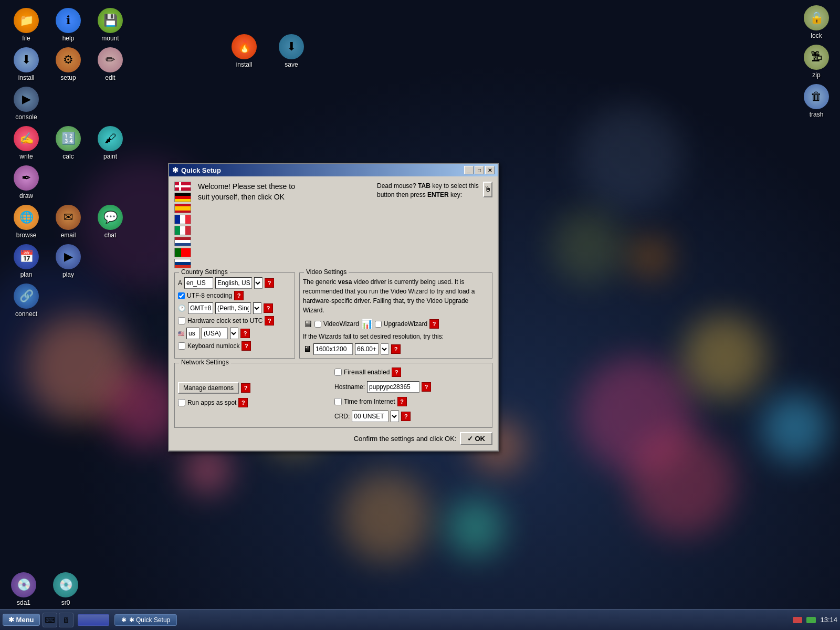 The width and height of the screenshot is (840, 630). I want to click on desktop-icon-zip: 🗜 zip, so click(816, 62).